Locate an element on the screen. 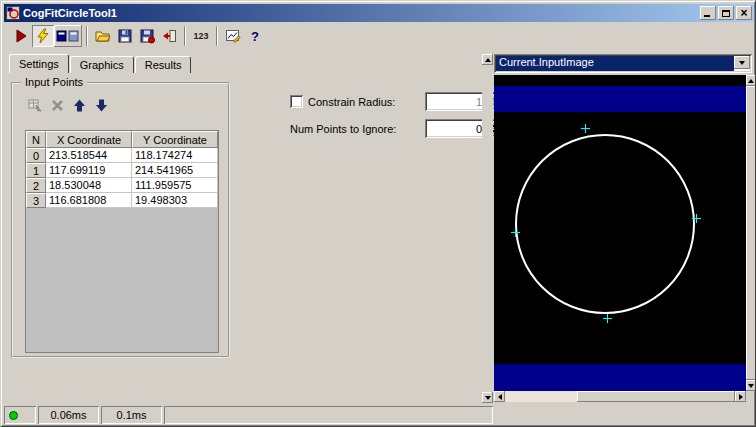 The image size is (756, 427). settings-pane-scrollbar is located at coordinates (488, 228).